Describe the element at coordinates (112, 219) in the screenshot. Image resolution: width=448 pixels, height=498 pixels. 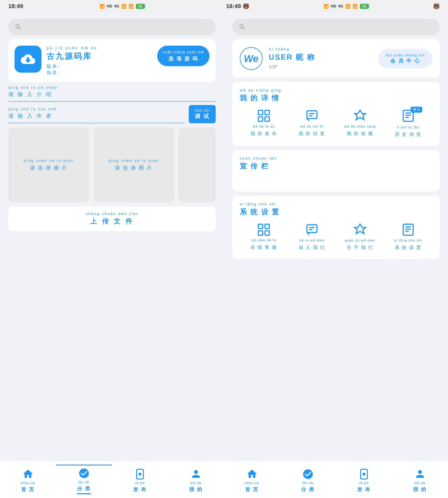
I see `upload-btn: shàng chuán wén jiàn 上 传 文 件` at that location.